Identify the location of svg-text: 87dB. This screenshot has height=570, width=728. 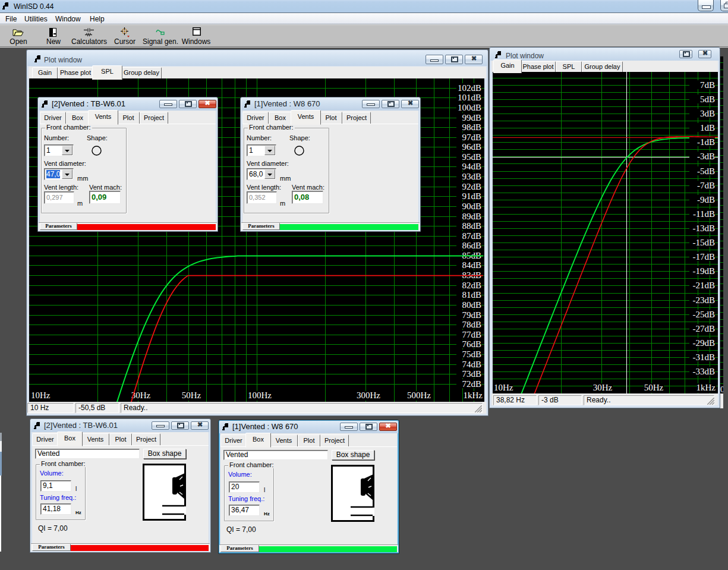
(472, 236).